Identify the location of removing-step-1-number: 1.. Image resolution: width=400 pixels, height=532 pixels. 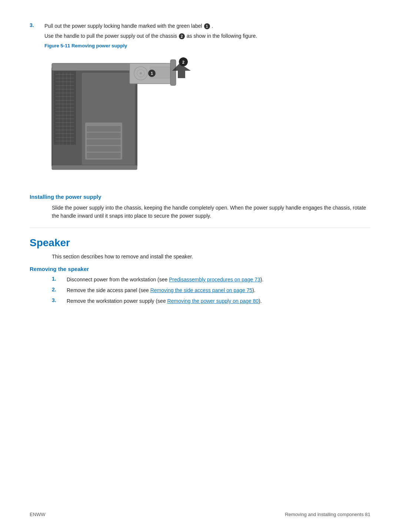
(56, 280).